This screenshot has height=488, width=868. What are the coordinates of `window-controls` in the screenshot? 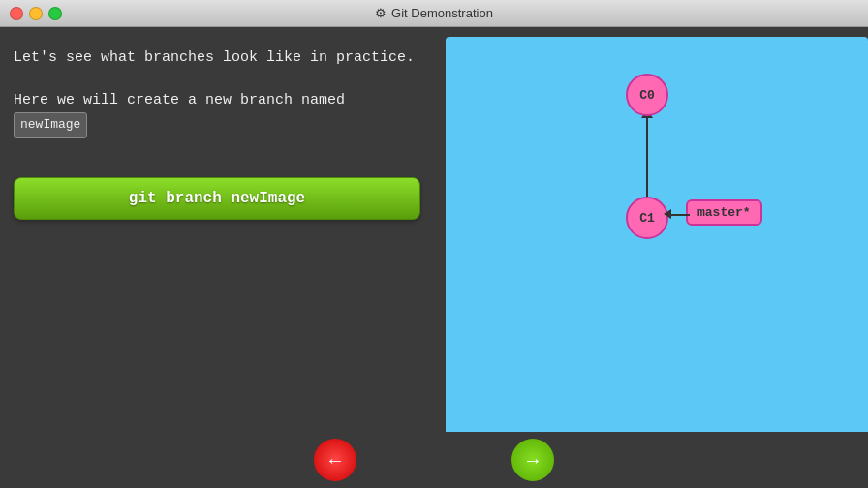 It's located at (36, 14).